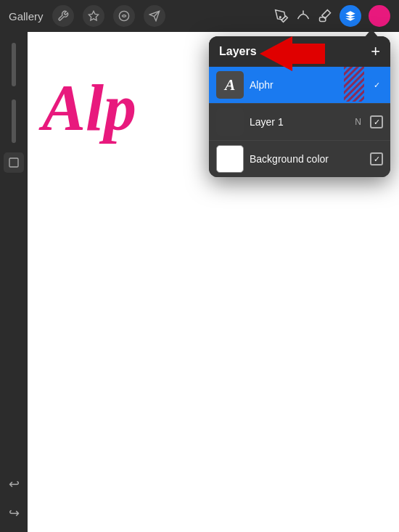  What do you see at coordinates (376, 52) in the screenshot?
I see `add-layer-button: +` at bounding box center [376, 52].